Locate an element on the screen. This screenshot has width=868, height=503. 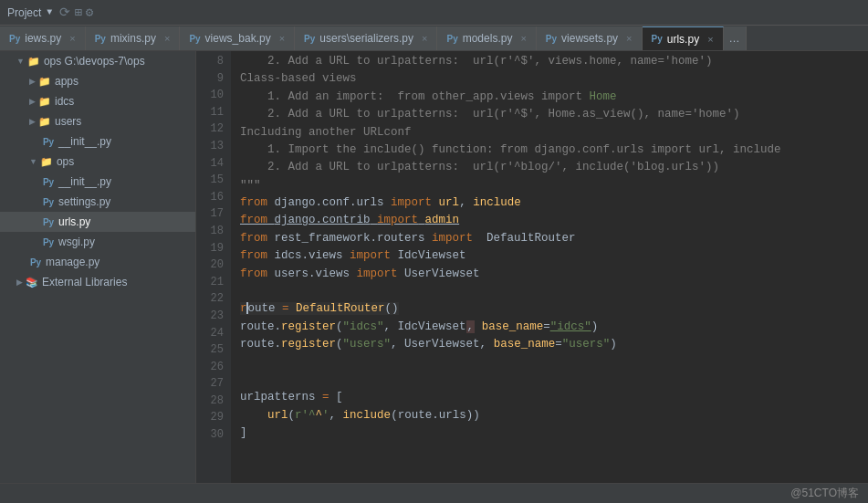
tab-views-close: × is located at coordinates (72, 38).